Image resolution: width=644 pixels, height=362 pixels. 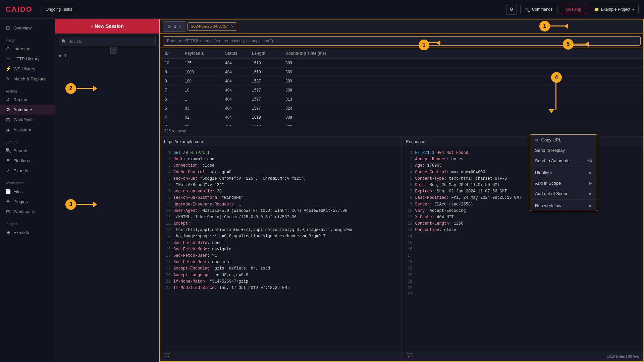 I want to click on request-line: 14 bp,image/apng,*/*;q=0.8,application/s…, so click(x=281, y=237).